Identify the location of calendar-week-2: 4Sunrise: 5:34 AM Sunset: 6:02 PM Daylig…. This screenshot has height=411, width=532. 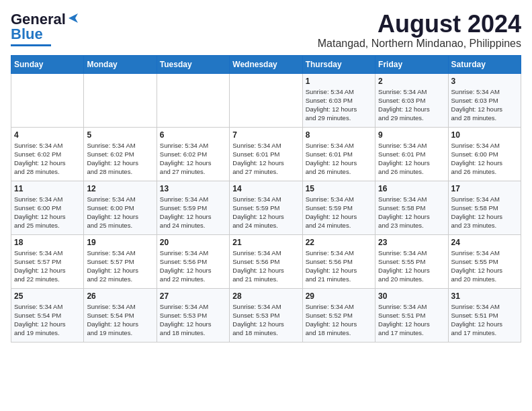
(266, 154).